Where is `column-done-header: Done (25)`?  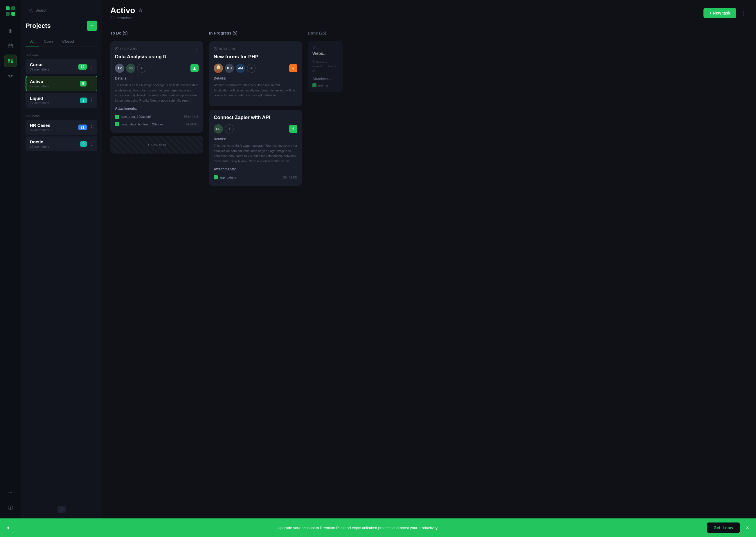 column-done-header: Done (25) is located at coordinates (325, 34).